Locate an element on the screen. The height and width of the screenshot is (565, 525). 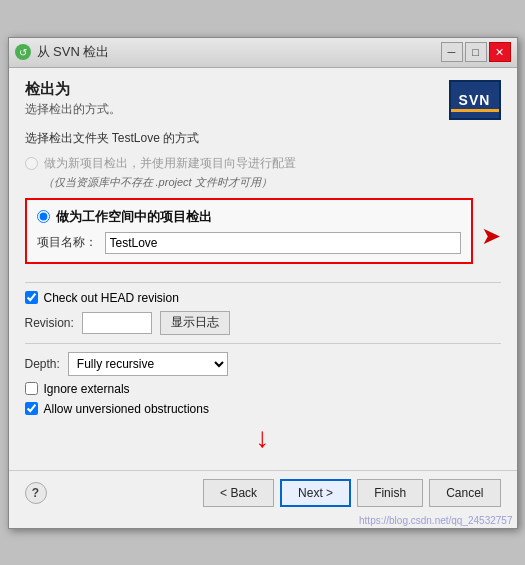
close-button: ✕ is located at coordinates (500, 52).